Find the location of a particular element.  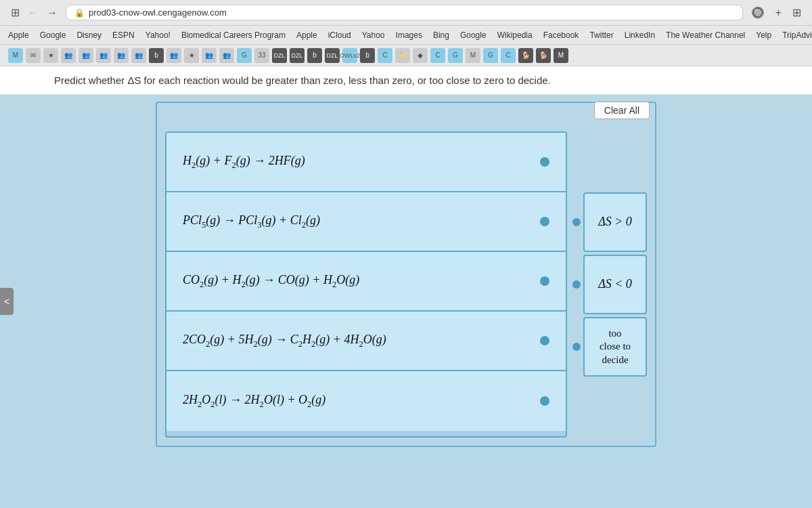

icon-m2: M is located at coordinates (561, 56).